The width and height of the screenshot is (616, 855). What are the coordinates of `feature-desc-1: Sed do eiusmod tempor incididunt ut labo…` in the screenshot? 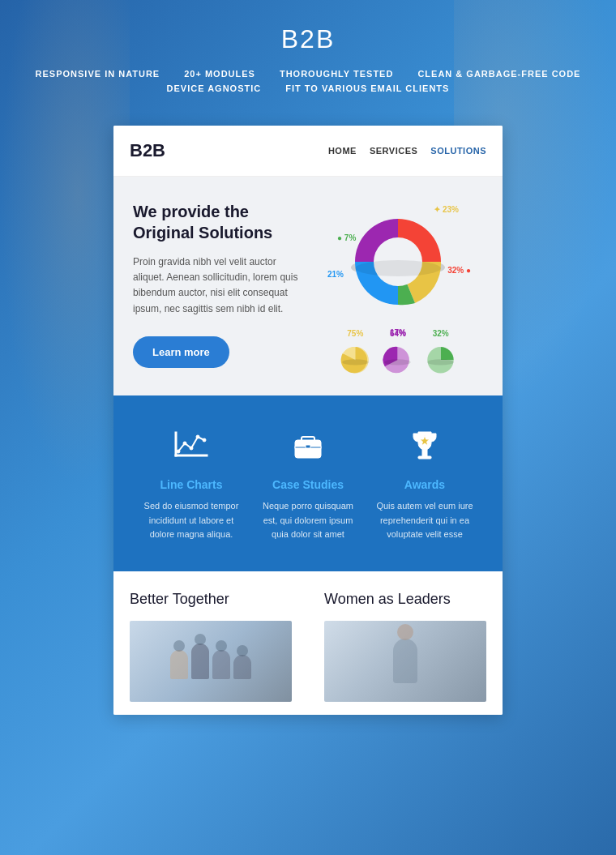 It's located at (191, 520).